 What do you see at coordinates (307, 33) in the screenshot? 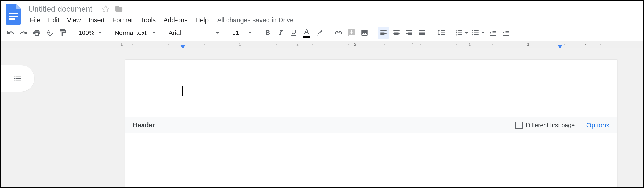
I see `text-color-button` at bounding box center [307, 33].